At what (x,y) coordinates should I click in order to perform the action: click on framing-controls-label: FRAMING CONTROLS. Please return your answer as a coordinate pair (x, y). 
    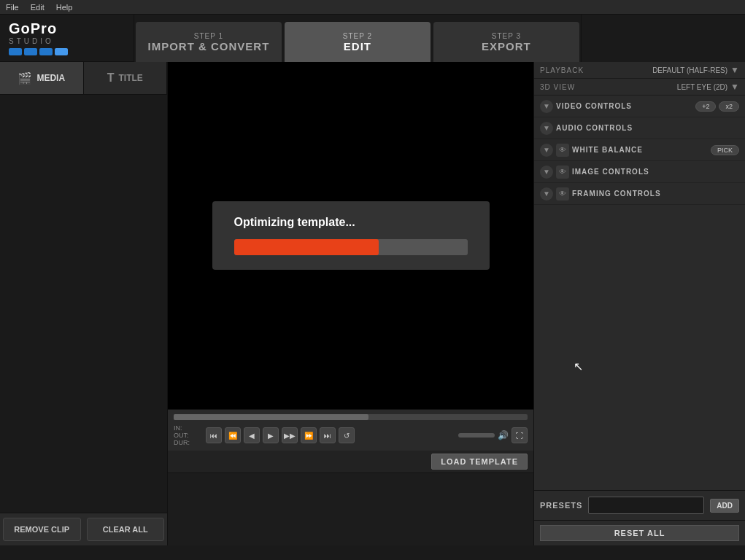
    Looking at the image, I should click on (655, 194).